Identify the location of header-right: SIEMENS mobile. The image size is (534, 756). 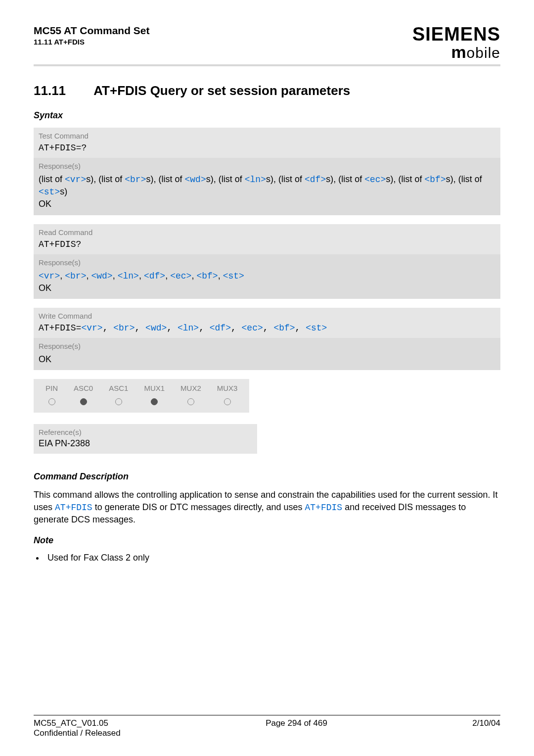
(456, 43).